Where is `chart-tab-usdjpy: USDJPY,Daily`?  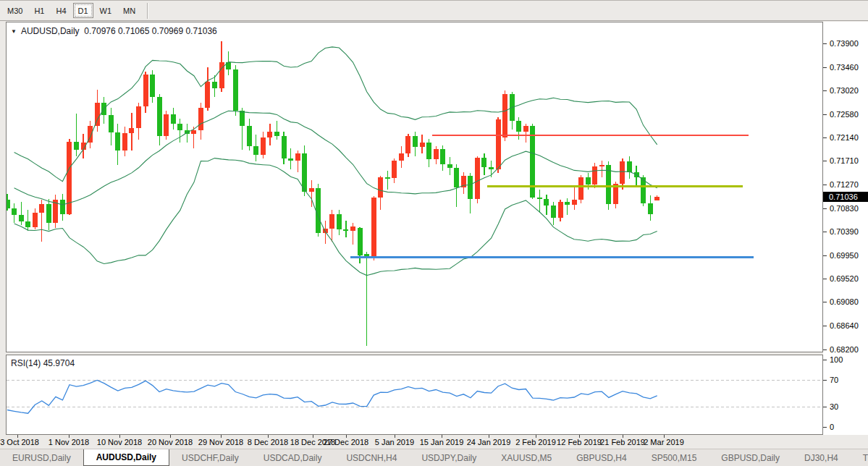
chart-tab-usdjpy: USDJPY,Daily is located at coordinates (449, 457).